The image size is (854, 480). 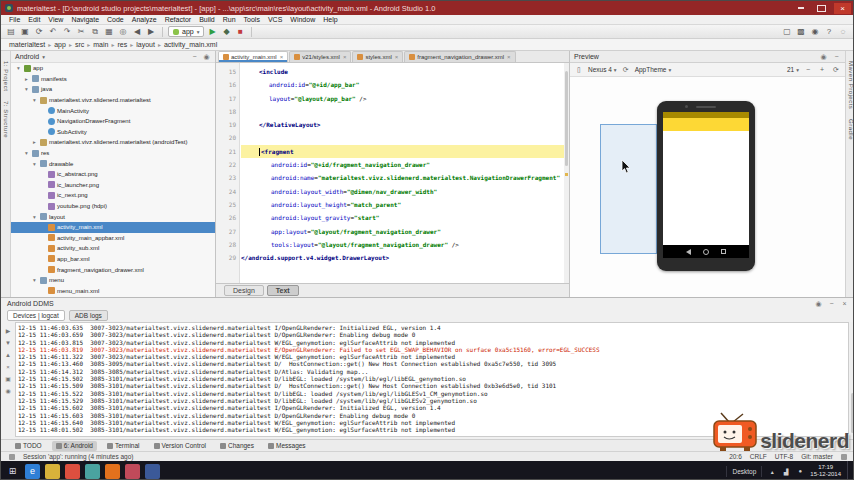 I want to click on code-line-25: android:layout_height="match_parent", so click(x=402, y=204).